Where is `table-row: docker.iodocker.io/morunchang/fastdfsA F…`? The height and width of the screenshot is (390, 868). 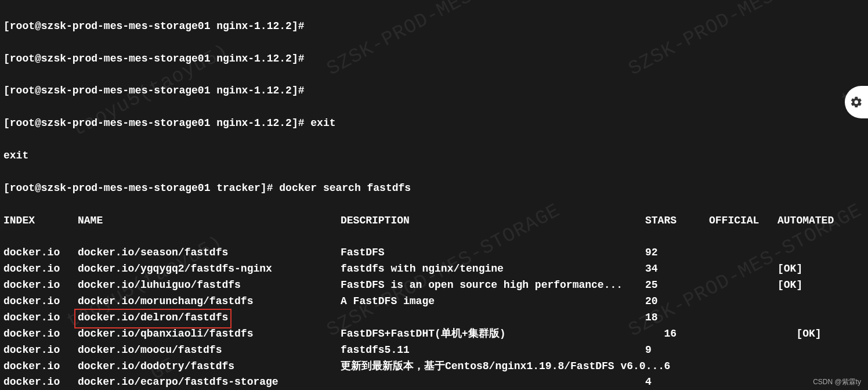 table-row: docker.iodocker.io/morunchang/fastdfsA F… is located at coordinates (434, 302).